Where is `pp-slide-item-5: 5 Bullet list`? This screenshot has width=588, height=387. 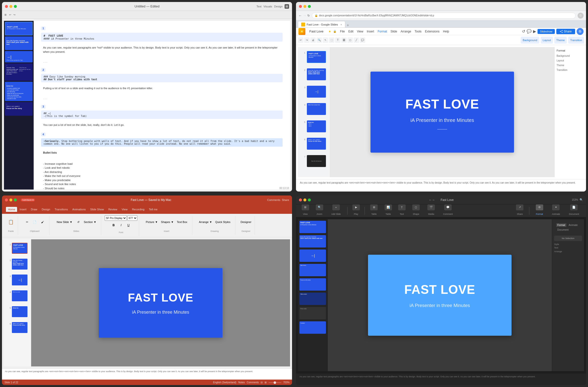
pp-slide-item-5: 5 Bullet list is located at coordinates (17, 312).